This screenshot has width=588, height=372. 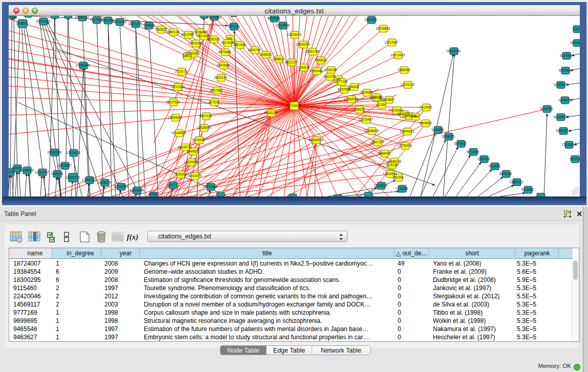 I want to click on svg-text: 10975867, so click(x=64, y=166).